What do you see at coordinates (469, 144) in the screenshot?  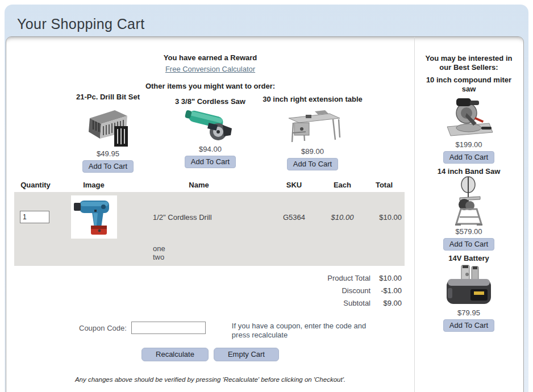 I see `product-price: $199.00` at bounding box center [469, 144].